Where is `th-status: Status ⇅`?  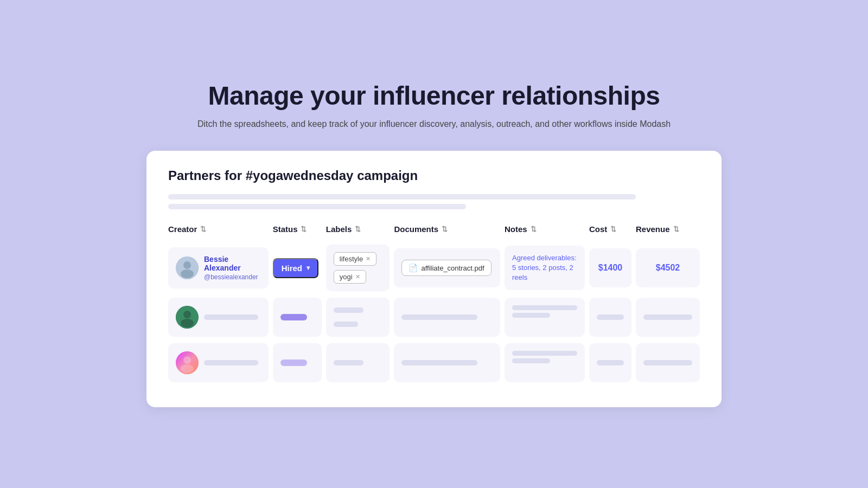
th-status: Status ⇅ is located at coordinates (299, 233).